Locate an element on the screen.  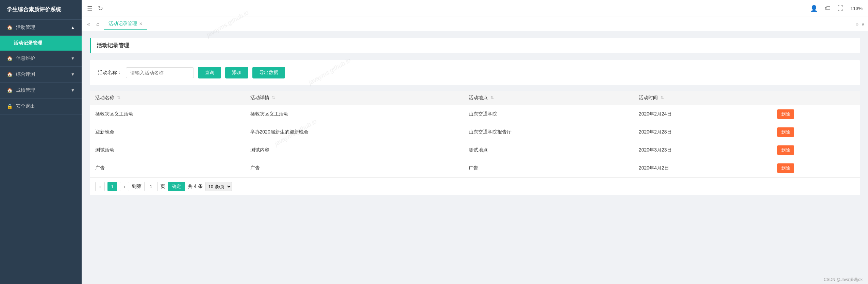
home-icon-eval: 🏠 is located at coordinates (10, 74).